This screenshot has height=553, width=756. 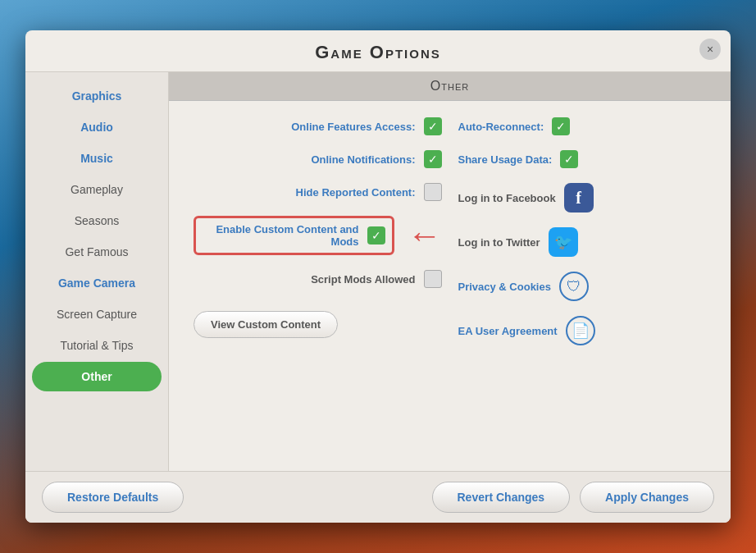 What do you see at coordinates (97, 127) in the screenshot?
I see `sidebar-item-audio: Audio` at bounding box center [97, 127].